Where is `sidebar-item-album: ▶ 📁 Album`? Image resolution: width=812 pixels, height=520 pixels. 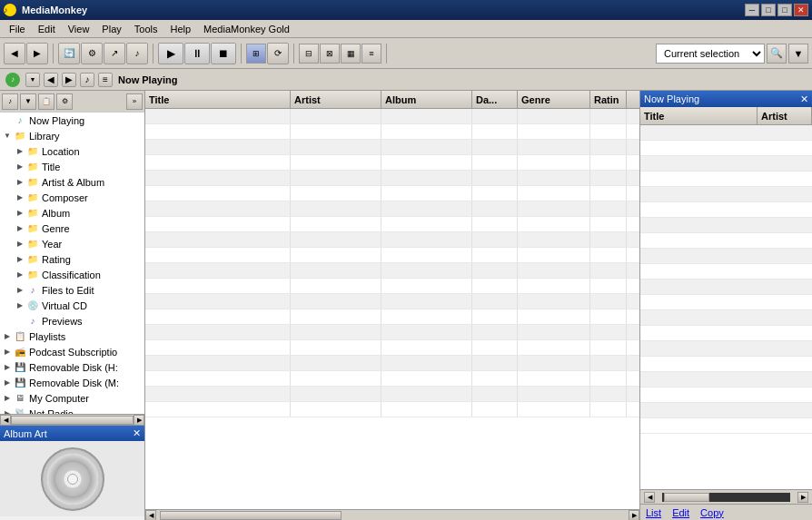
sidebar-item-album: ▶ 📁 Album is located at coordinates (73, 212).